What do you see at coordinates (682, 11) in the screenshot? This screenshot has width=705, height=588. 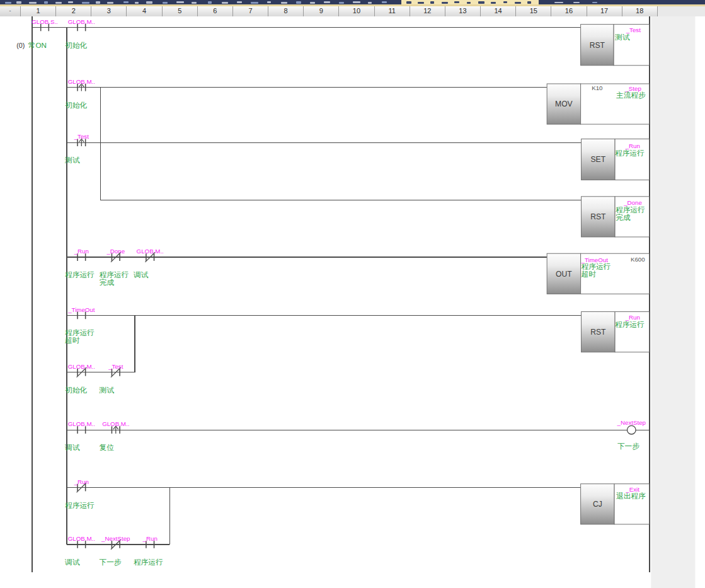 I see `grid-header-filler` at bounding box center [682, 11].